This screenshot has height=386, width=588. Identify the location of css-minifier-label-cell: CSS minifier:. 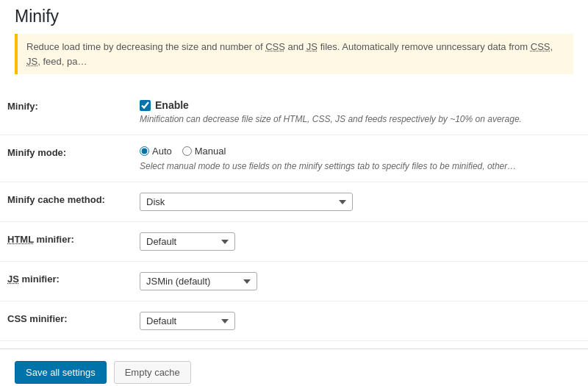
(66, 321).